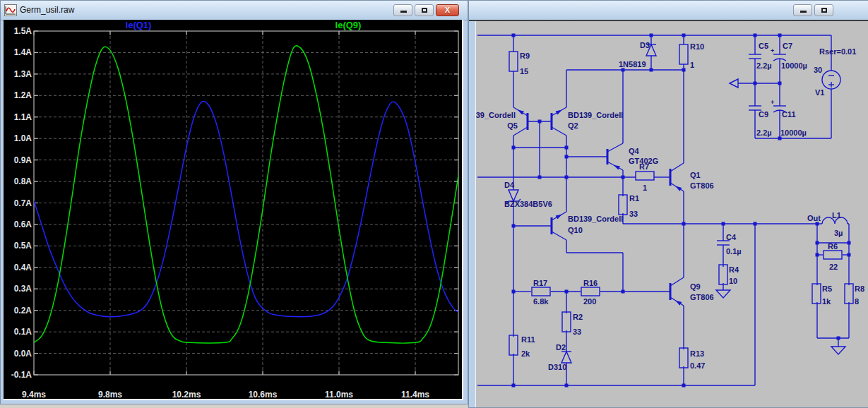  What do you see at coordinates (695, 287) in the screenshot?
I see `label-Q9-ref: Q9` at bounding box center [695, 287].